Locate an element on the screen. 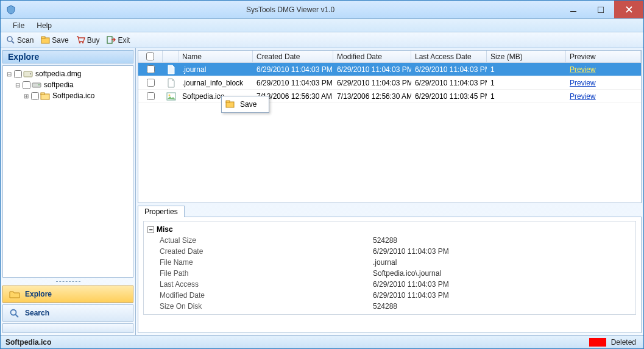 This screenshot has width=644, height=349. menu-file: File is located at coordinates (18, 26).